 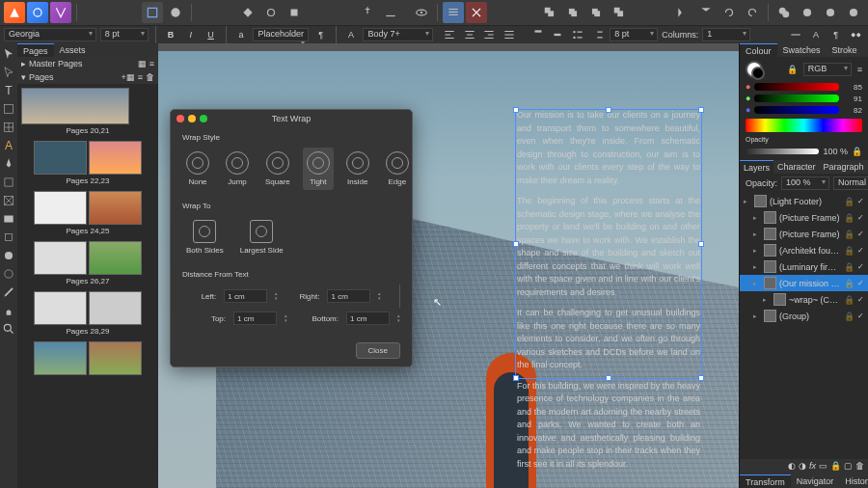 I want to click on app-photo-icon, so click(x=38, y=13).